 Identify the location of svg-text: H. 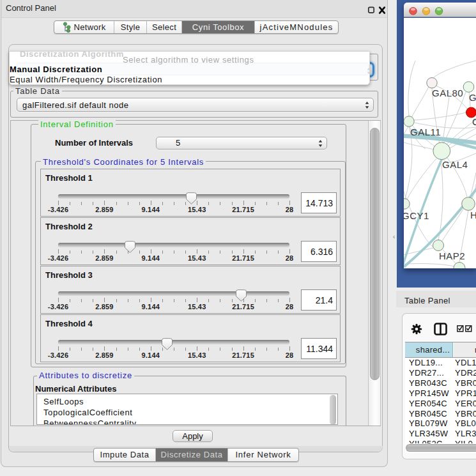
(473, 215).